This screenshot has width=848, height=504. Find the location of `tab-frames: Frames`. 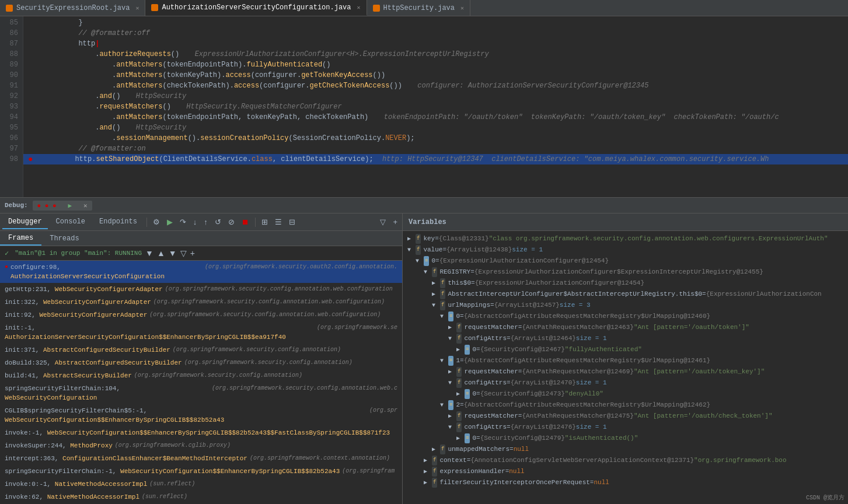

tab-frames: Frames is located at coordinates (21, 239).